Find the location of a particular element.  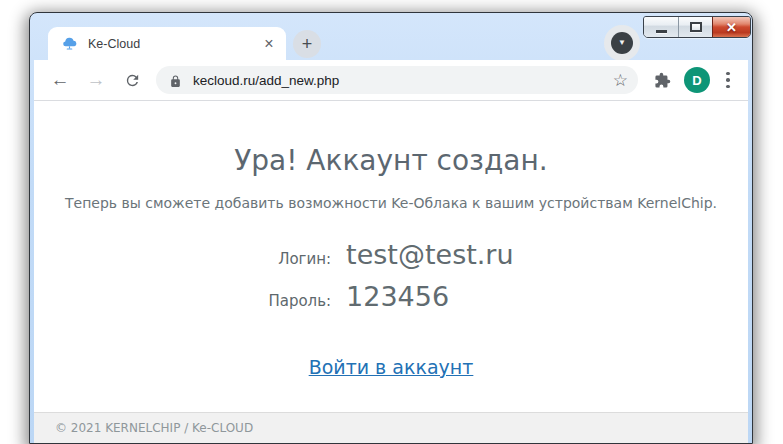

chevron-down-icon: ▼ is located at coordinates (622, 43).